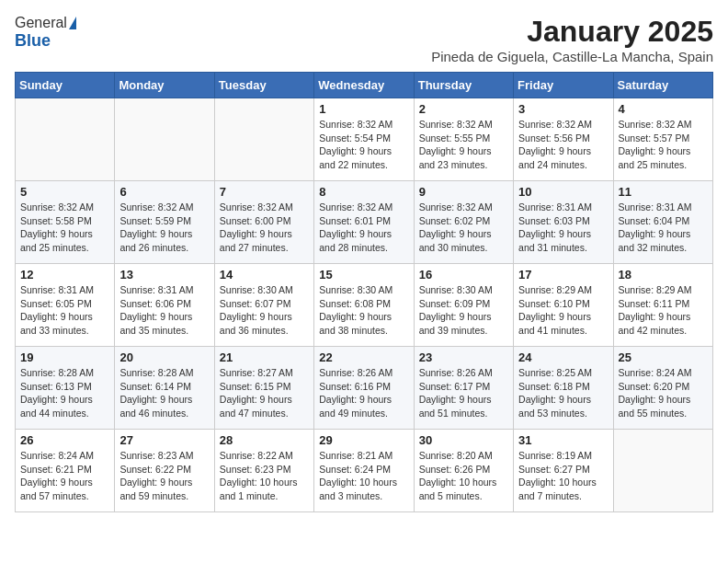  I want to click on day-info: Sunrise: 8:31 AM Sunset: 6:05 PM Dayligh…, so click(64, 311).